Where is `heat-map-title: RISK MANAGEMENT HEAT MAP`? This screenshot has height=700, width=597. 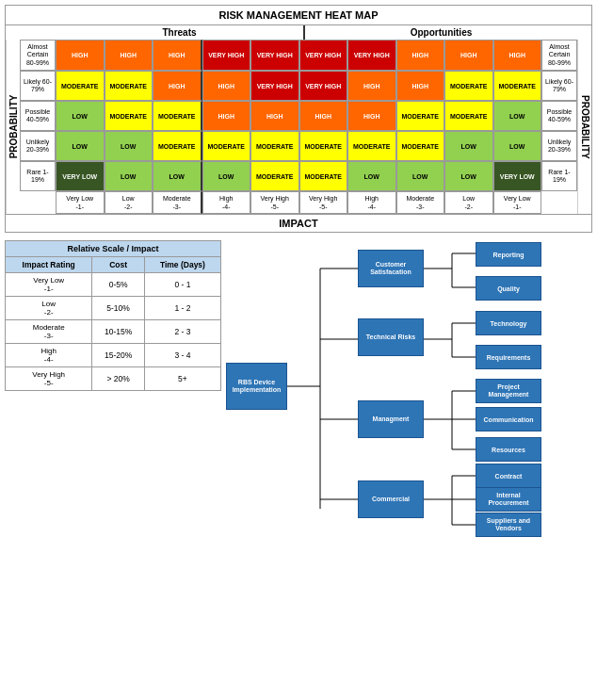 heat-map-title: RISK MANAGEMENT HEAT MAP is located at coordinates (298, 15).